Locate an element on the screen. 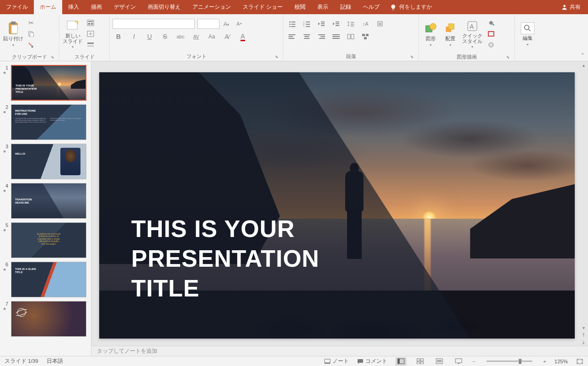  tab-record: 記録 is located at coordinates (346, 7).